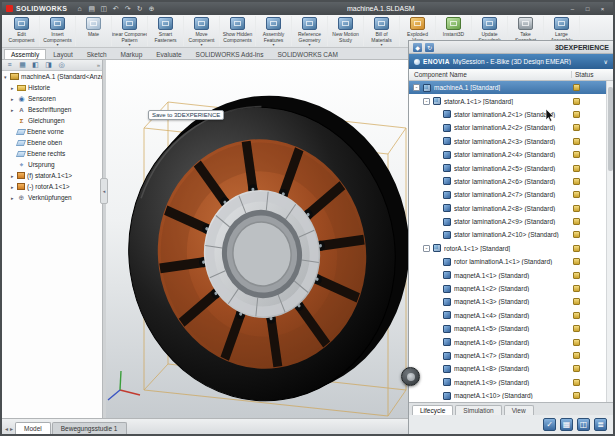 This screenshot has width=615, height=436. What do you see at coordinates (104, 9) in the screenshot?
I see `save-icon: ◫` at bounding box center [104, 9].